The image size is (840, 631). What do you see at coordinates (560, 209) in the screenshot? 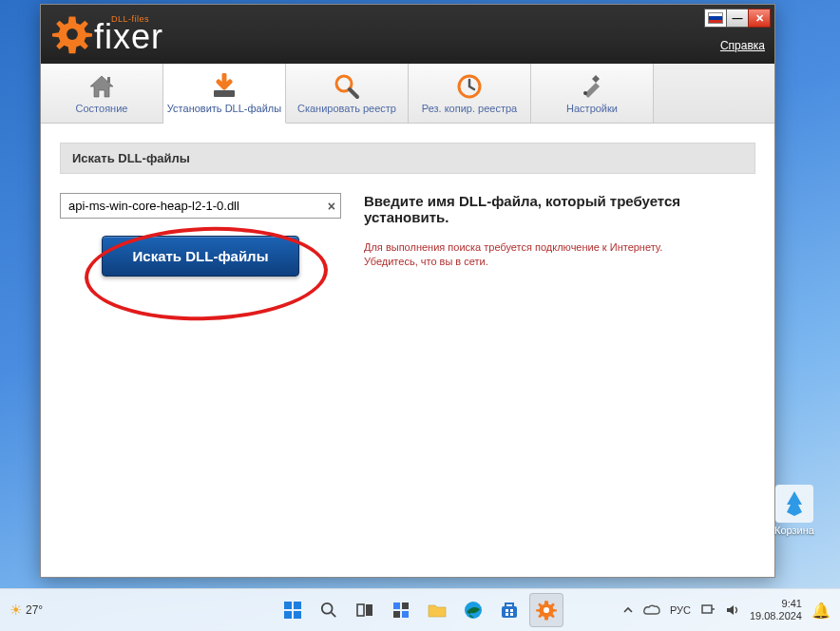
I see `instruction-heading: Введите имя DLL-файла, который требуется…` at bounding box center [560, 209].